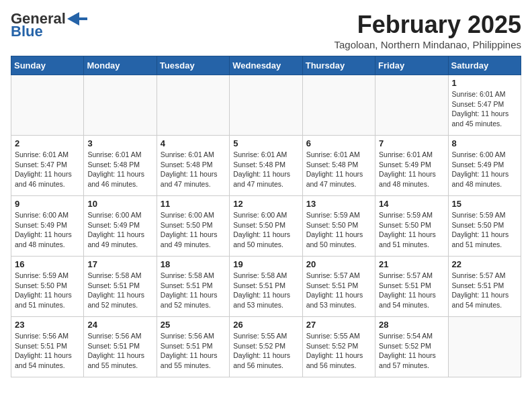 This screenshot has width=532, height=411. I want to click on calendar-cell: 27Sunrise: 5:55 AM Sunset: 5:52 PM Dayli…, so click(339, 347).